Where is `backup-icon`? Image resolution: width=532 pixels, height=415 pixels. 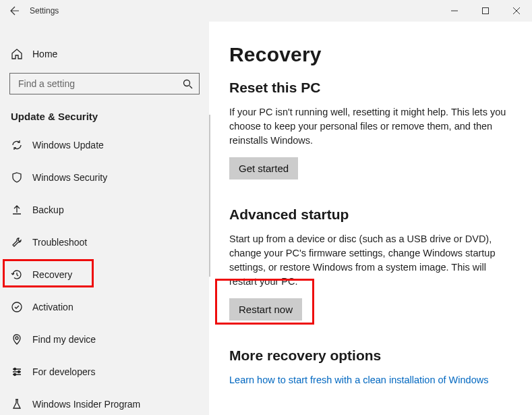
backup-icon is located at coordinates (17, 210).